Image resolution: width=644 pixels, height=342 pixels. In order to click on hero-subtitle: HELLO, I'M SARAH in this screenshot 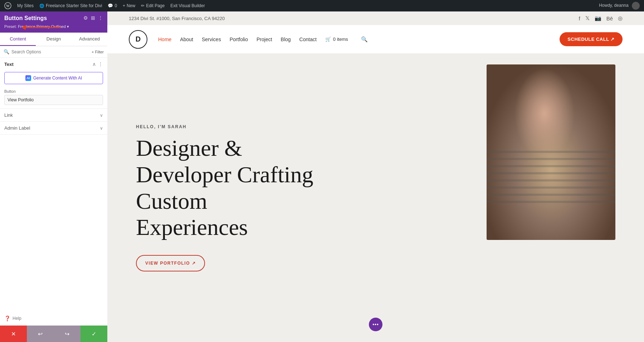, I will do `click(229, 127)`.